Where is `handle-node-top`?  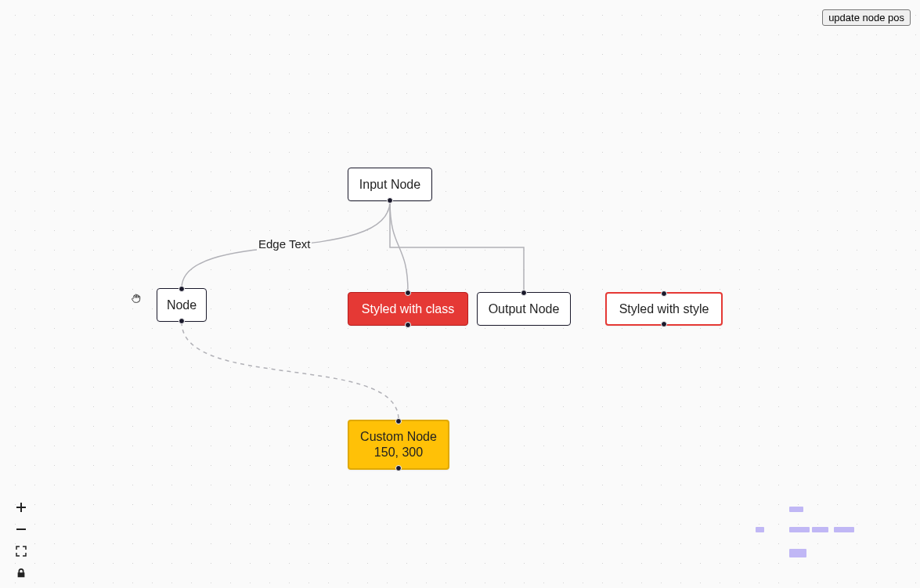
handle-node-top is located at coordinates (182, 289).